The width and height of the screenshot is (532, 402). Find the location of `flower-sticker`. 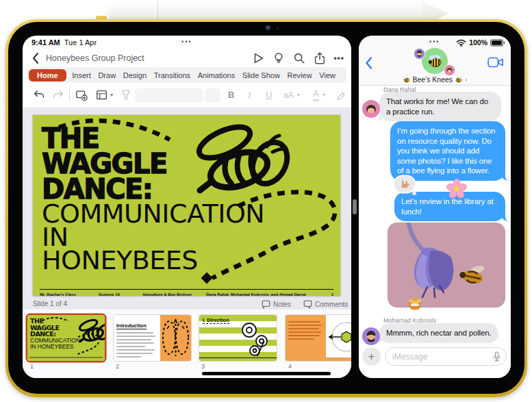

flower-sticker is located at coordinates (457, 190).